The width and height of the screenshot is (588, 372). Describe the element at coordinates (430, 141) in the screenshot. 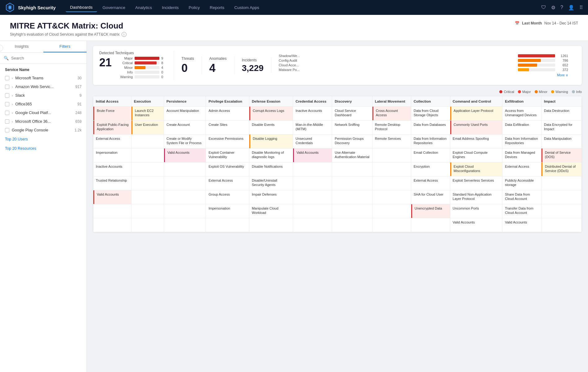

I see `matrix-cell-2-8: Data from Information Repositories` at that location.